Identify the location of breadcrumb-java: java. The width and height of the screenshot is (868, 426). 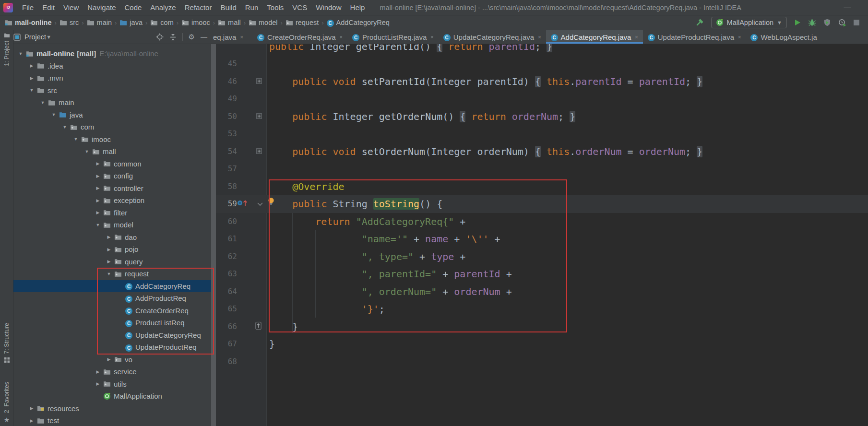
(131, 23).